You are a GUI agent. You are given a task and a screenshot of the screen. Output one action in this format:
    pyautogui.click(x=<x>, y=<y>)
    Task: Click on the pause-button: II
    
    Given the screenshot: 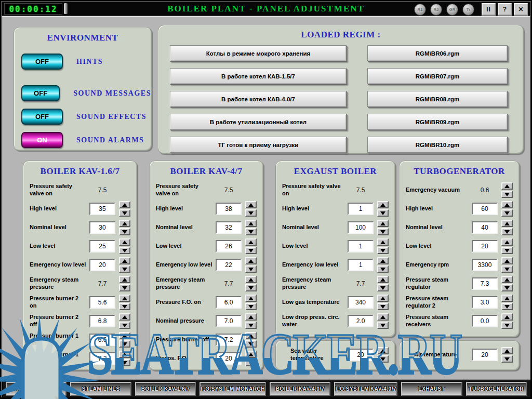 What is the action you would take?
    pyautogui.click(x=488, y=9)
    